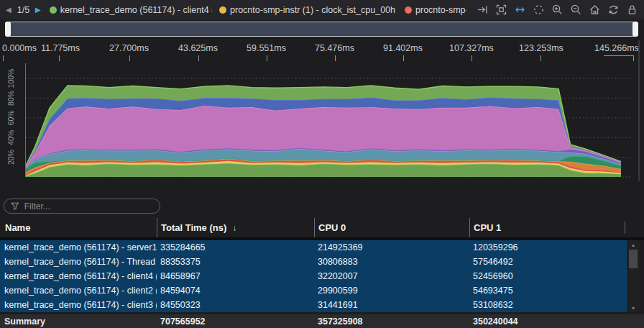 The height and width of the screenshot is (328, 644). Describe the element at coordinates (236, 322) in the screenshot. I see `summary-total: 707565952` at that location.